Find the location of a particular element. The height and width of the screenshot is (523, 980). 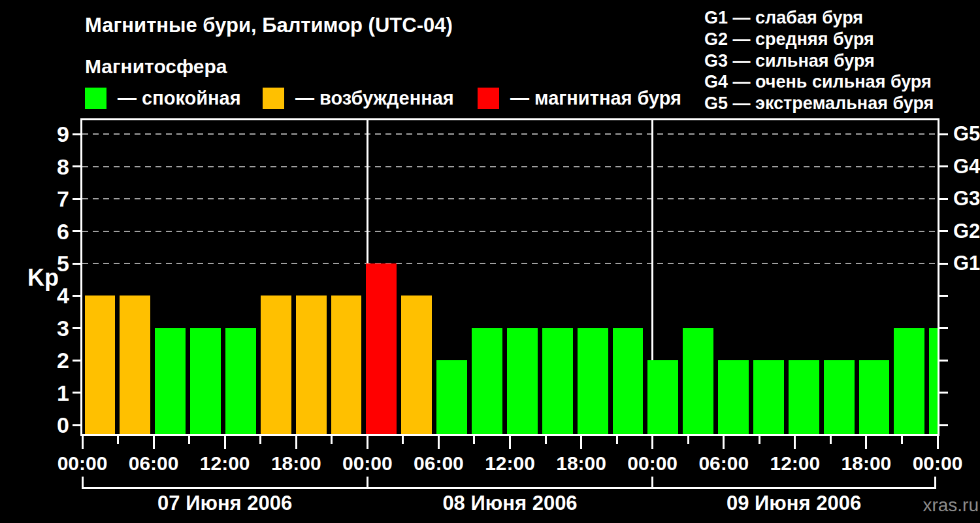

excited-swatch-icon is located at coordinates (273, 98).